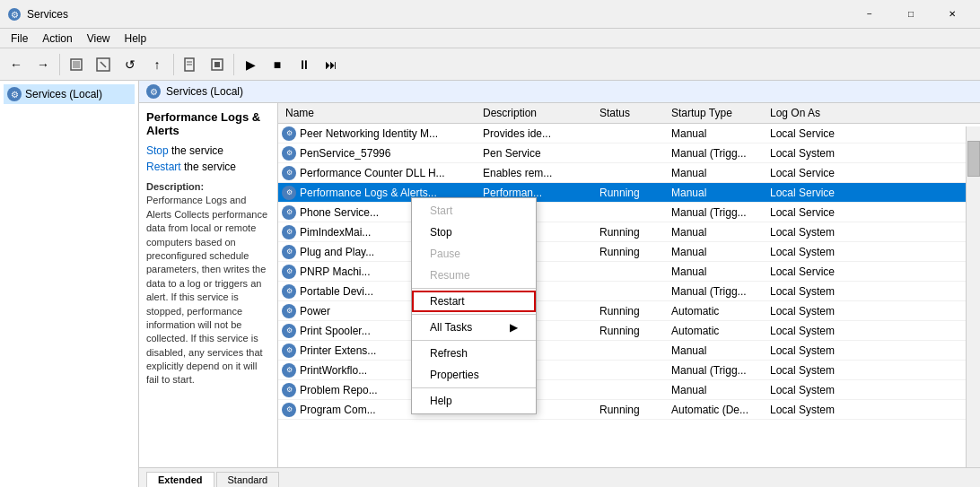  Describe the element at coordinates (136, 39) in the screenshot. I see `menu-help: Help` at that location.